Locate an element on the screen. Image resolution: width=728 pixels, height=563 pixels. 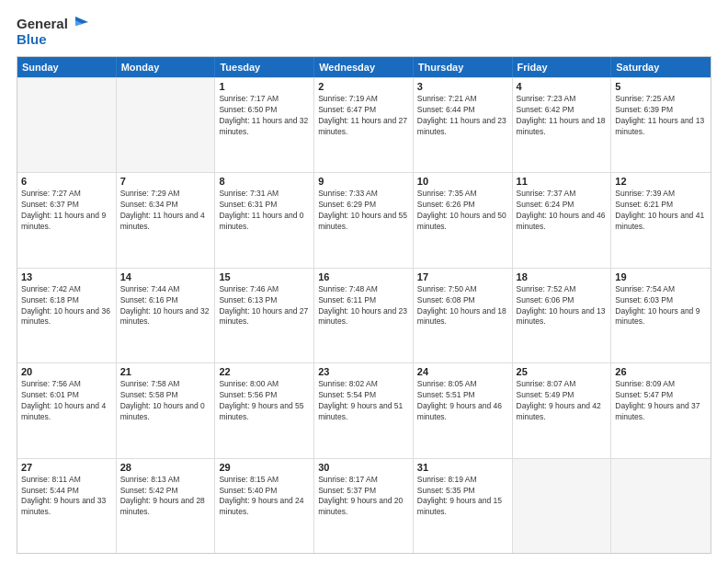
calendar-cell: 20 Sunrise: 7:56 AMSunset: 6:01 PMDaylig… is located at coordinates (67, 410).